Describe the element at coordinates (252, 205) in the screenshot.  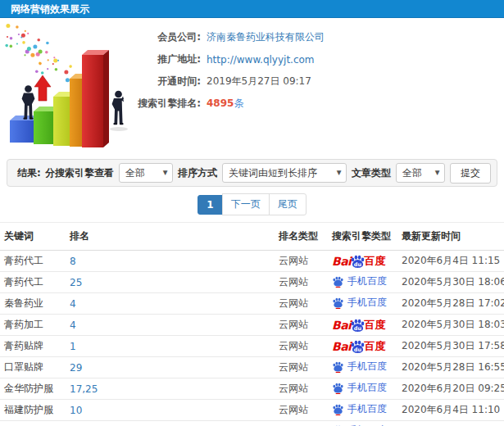
I see `pagination: 1 下一页 尾页` at that location.